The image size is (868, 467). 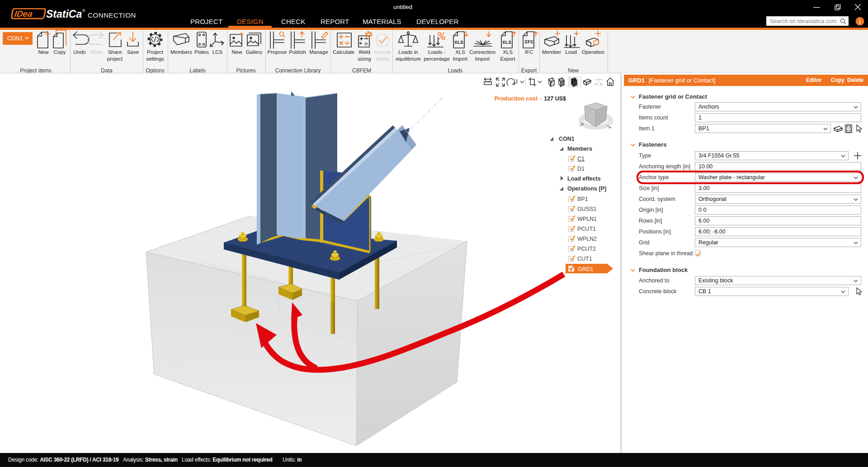 I want to click on svg-text: CONNECTION, so click(x=112, y=15).